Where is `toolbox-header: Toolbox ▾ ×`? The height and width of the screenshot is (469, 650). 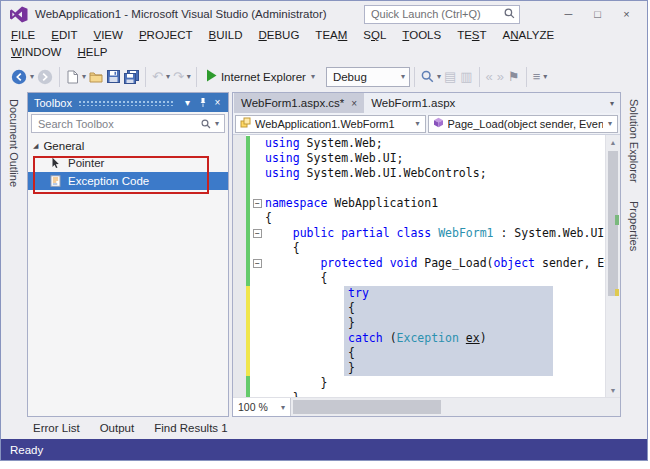 toolbox-header: Toolbox ▾ × is located at coordinates (128, 102).